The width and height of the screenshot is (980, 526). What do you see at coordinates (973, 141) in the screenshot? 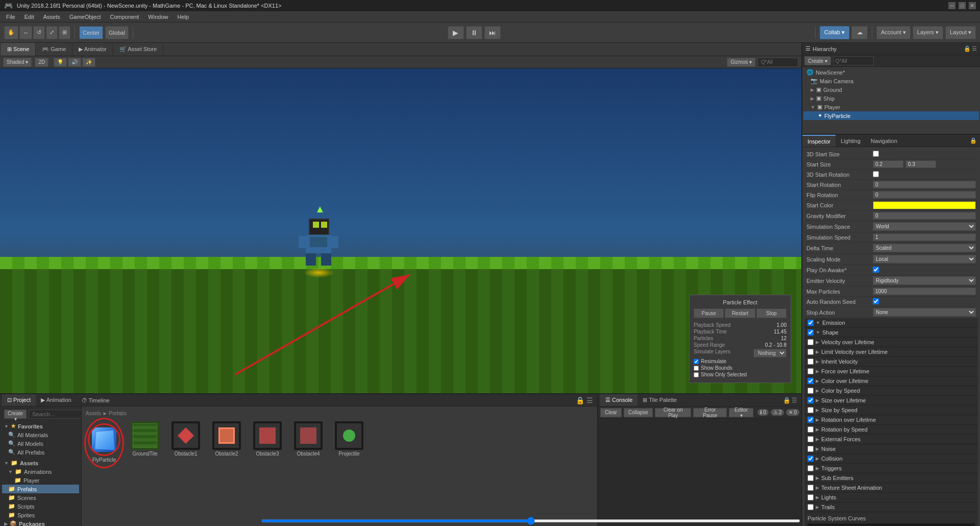
I see `insp-lock-icon: 🔒` at bounding box center [973, 141].